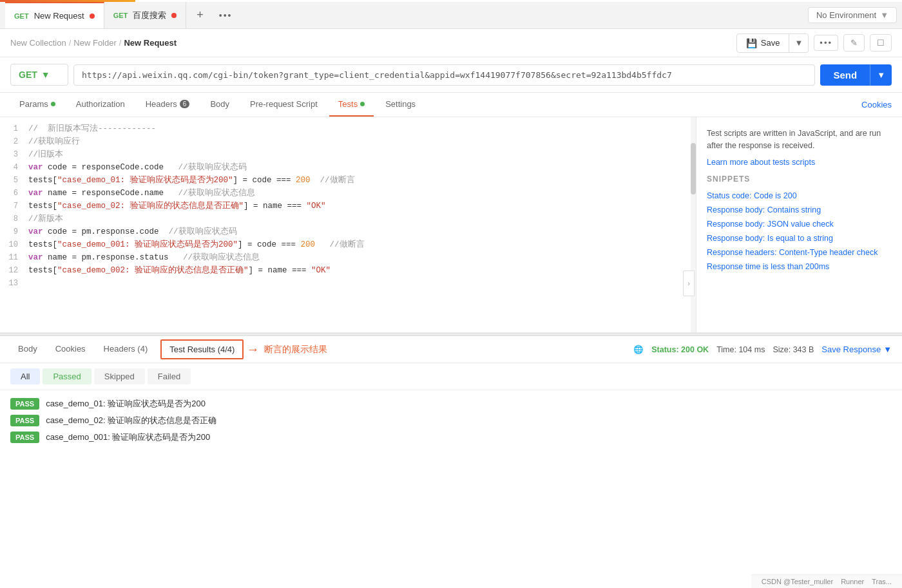 The height and width of the screenshot is (588, 902). Describe the element at coordinates (25, 376) in the screenshot. I see `filter-all: All` at that location.